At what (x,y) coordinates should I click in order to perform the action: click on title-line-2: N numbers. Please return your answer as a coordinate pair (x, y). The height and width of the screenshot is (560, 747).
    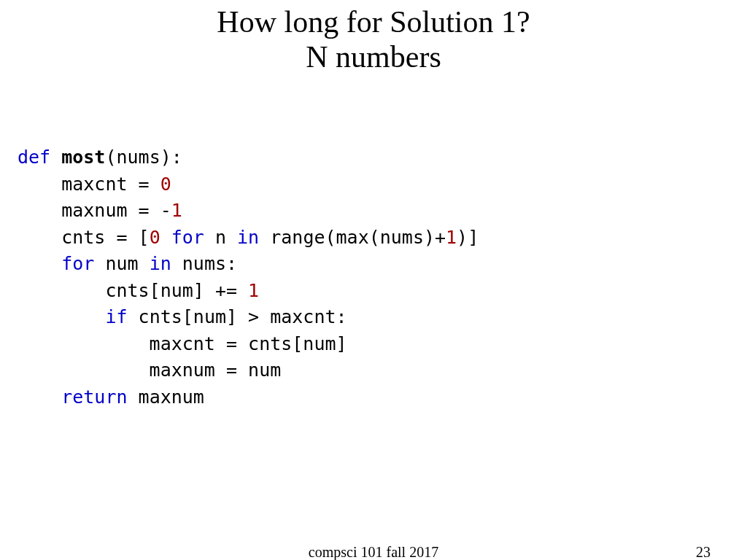
    Looking at the image, I should click on (374, 57).